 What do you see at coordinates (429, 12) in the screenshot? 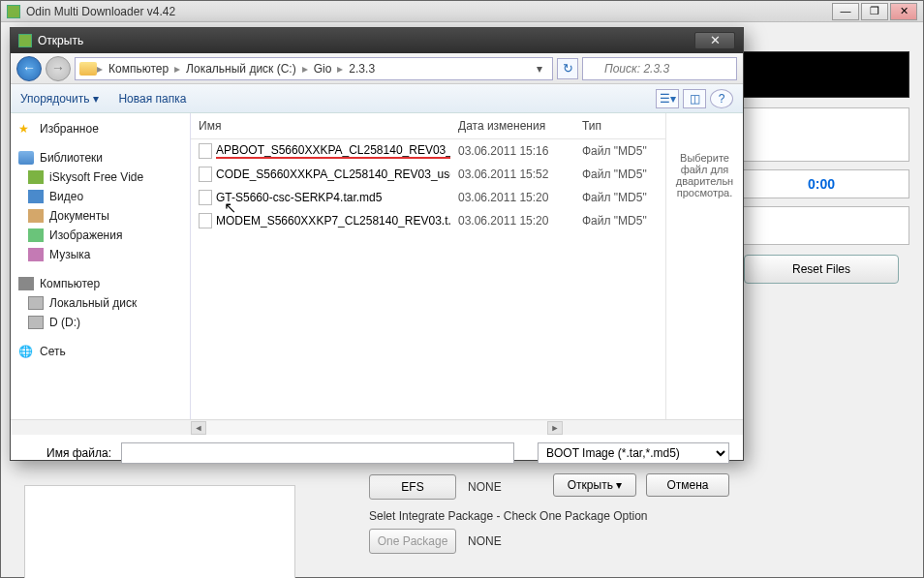
I see `odin-title: Odin Multi Downloader v4.42` at bounding box center [429, 12].